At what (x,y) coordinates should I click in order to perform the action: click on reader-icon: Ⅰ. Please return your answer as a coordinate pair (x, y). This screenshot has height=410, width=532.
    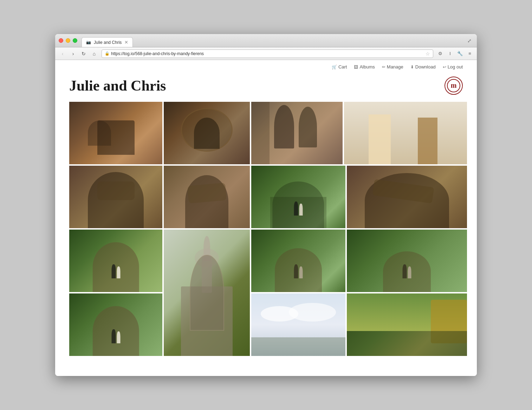
    Looking at the image, I should click on (450, 54).